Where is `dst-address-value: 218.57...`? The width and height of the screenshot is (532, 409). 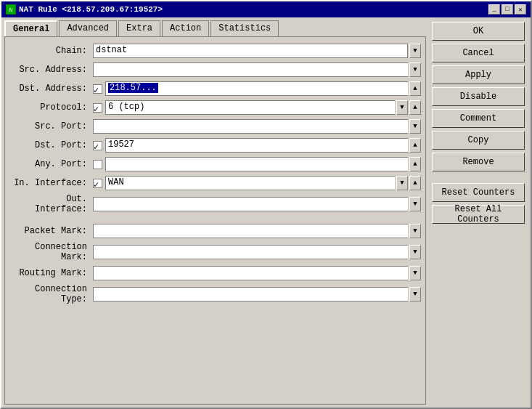 dst-address-value: 218.57... is located at coordinates (134, 88).